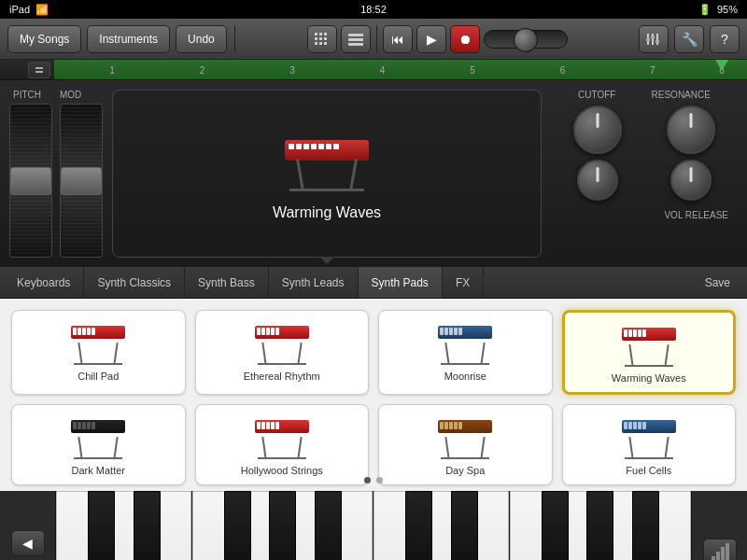  What do you see at coordinates (465, 444) in the screenshot?
I see `preset-day-spa: Day Spa` at bounding box center [465, 444].